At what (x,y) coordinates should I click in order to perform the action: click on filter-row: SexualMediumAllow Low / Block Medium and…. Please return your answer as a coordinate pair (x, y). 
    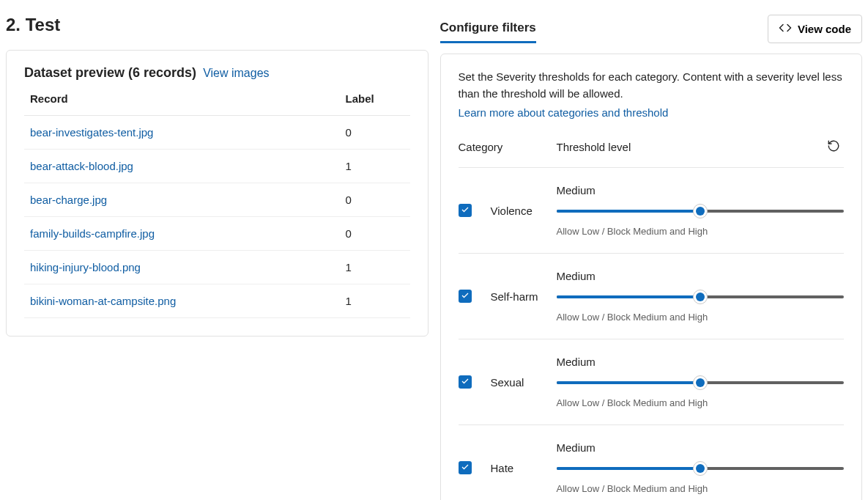
    Looking at the image, I should click on (652, 383).